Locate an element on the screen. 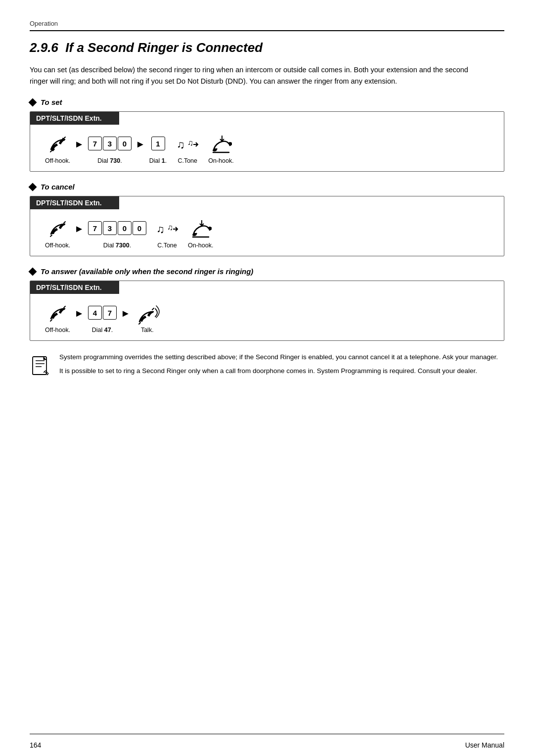 This screenshot has height=756, width=534. onhook-label-cancel: On-hook. is located at coordinates (201, 245).